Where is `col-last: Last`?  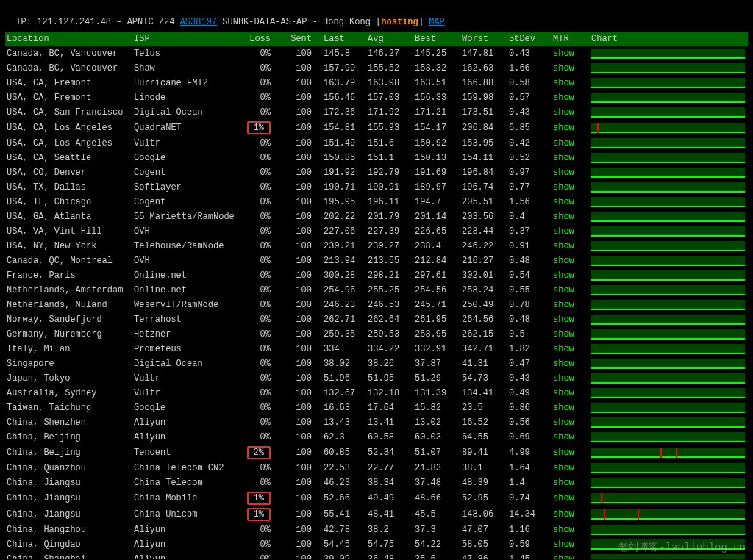
col-last: Last is located at coordinates (346, 39).